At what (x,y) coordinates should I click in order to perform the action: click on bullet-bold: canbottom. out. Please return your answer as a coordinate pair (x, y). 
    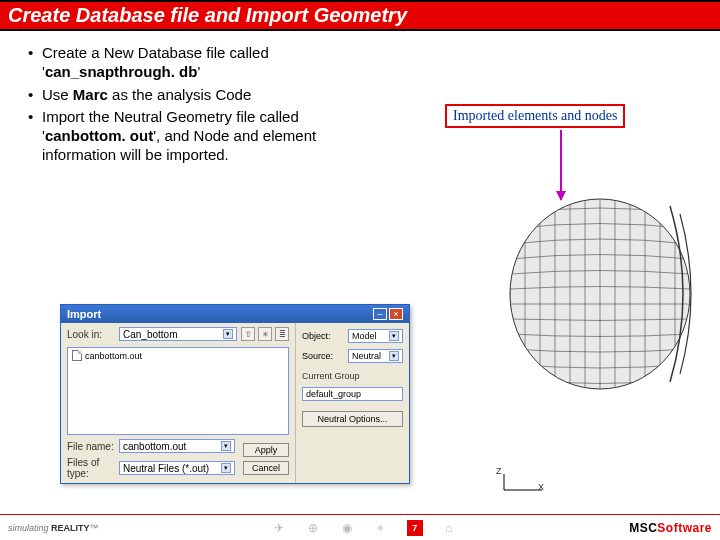
    Looking at the image, I should click on (99, 136).